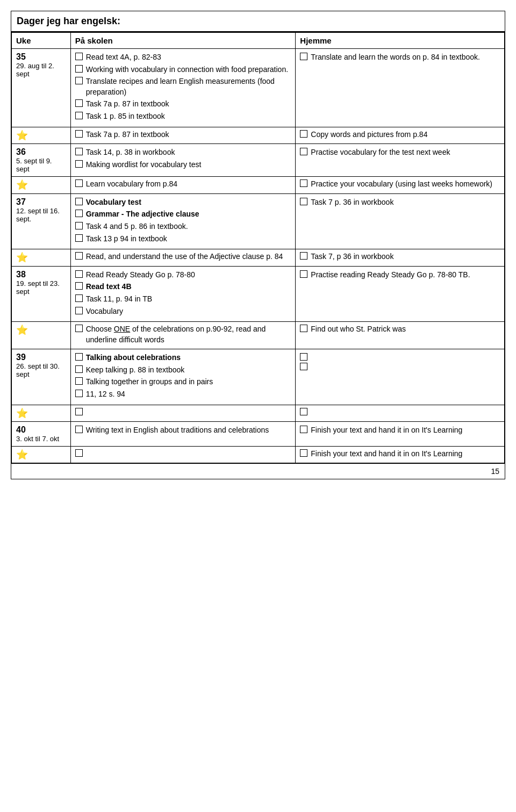  I want to click on week-cell: 3529. aug til 2. sept, so click(41, 88).